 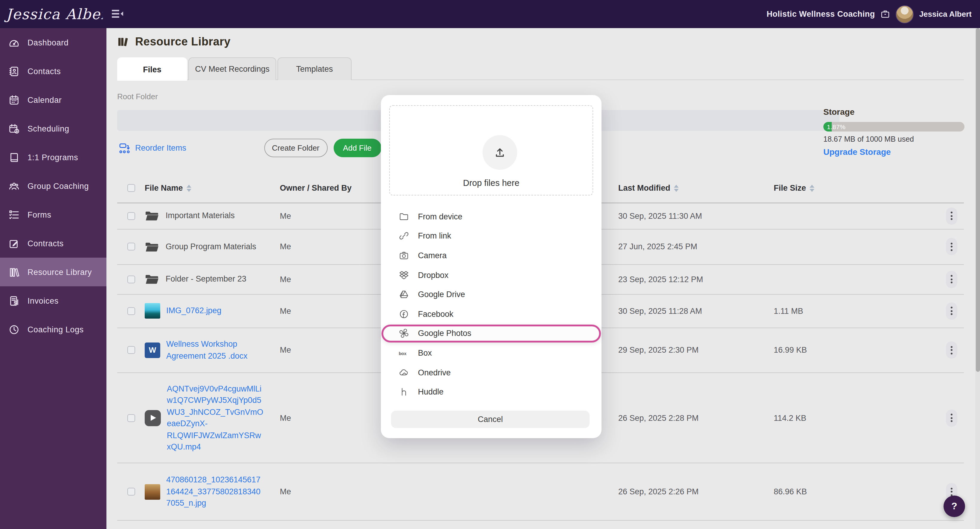 I want to click on sidebar-item-programs: 1:1 Programs, so click(x=53, y=157).